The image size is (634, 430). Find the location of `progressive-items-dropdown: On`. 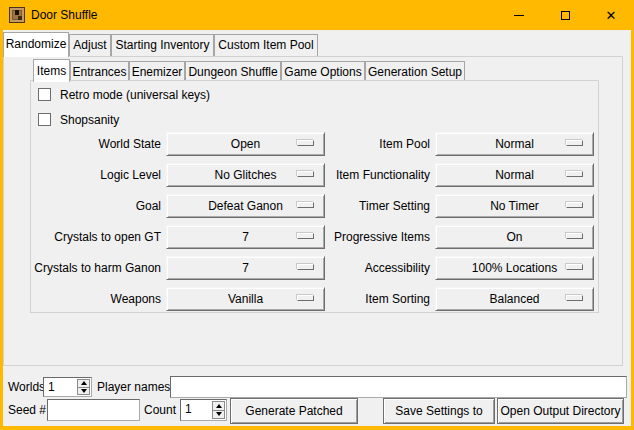

progressive-items-dropdown: On is located at coordinates (514, 237).